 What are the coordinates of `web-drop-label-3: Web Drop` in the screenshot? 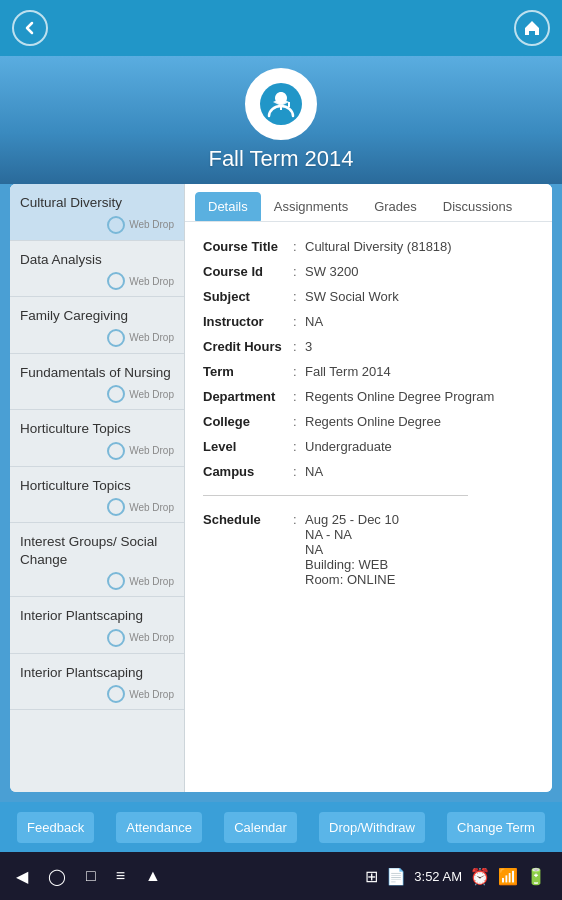 It's located at (152, 394).